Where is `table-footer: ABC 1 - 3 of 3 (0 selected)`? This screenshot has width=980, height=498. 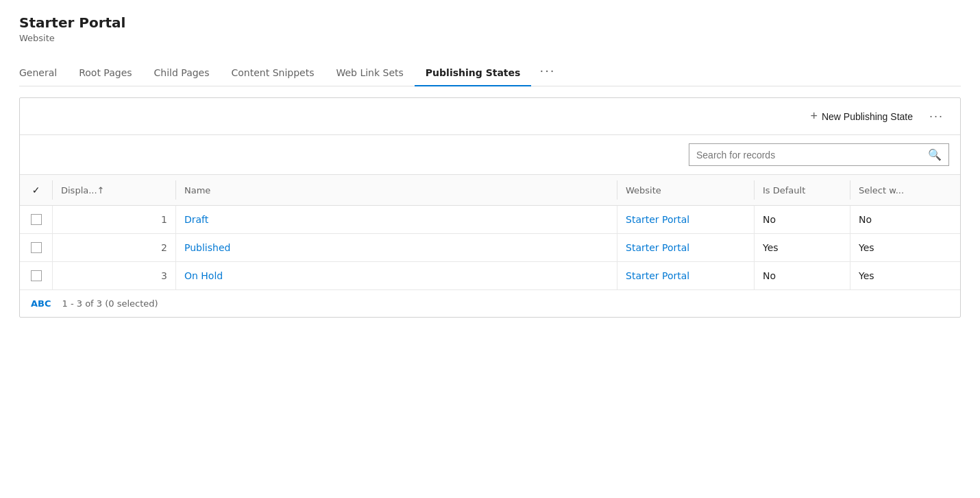
table-footer: ABC 1 - 3 of 3 (0 selected) is located at coordinates (490, 303).